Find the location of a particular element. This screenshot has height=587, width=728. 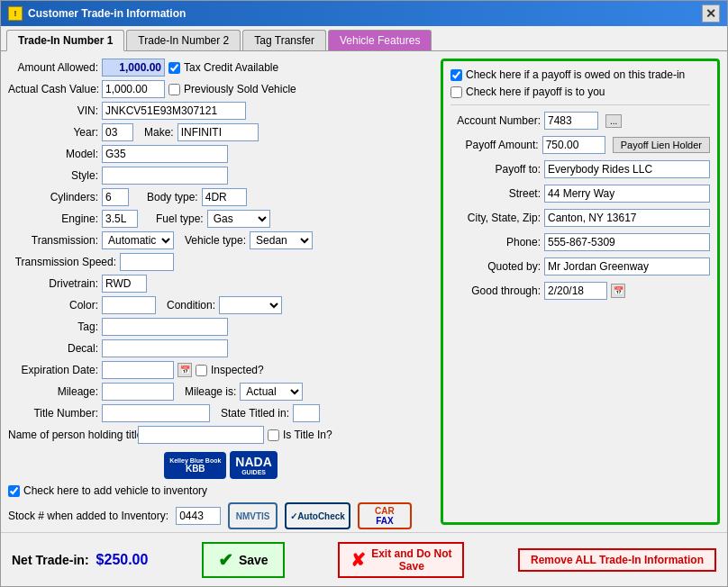

cylinders-body-row: Cylinders: Body type: is located at coordinates (221, 197).